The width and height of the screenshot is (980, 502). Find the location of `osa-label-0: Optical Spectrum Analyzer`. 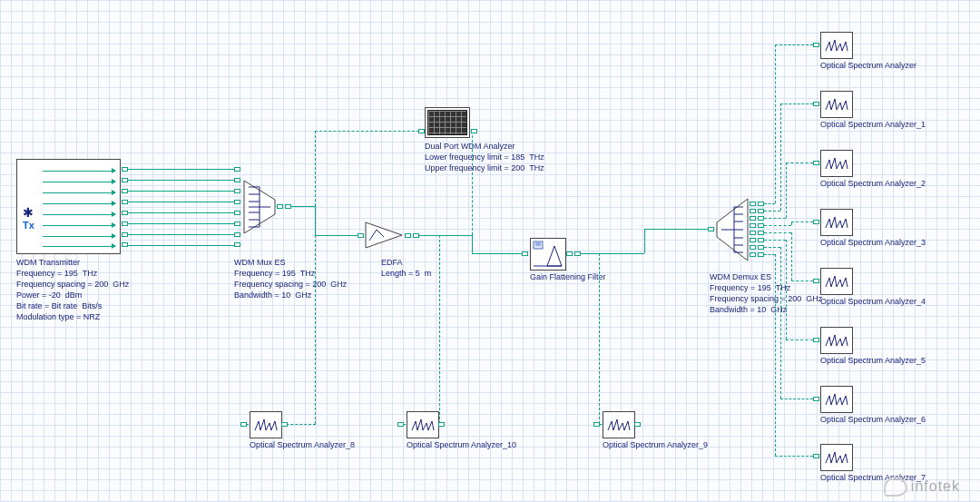

osa-label-0: Optical Spectrum Analyzer is located at coordinates (868, 66).